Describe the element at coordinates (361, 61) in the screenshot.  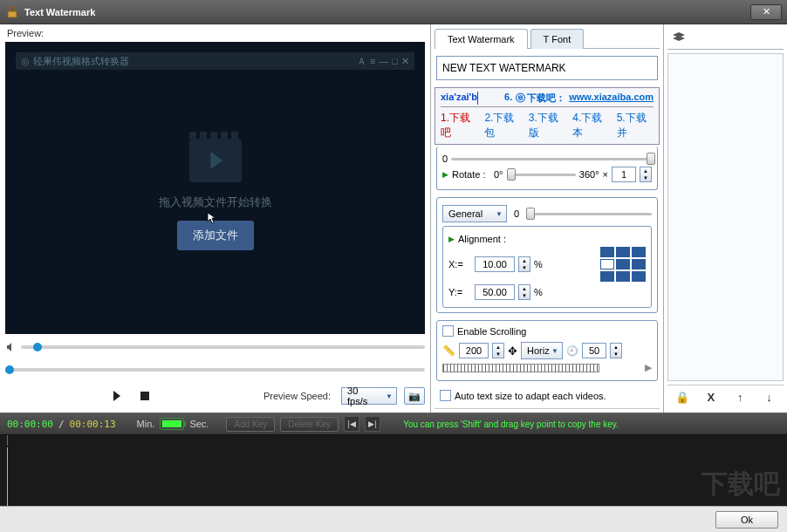
I see `user-icon: Ａ` at that location.